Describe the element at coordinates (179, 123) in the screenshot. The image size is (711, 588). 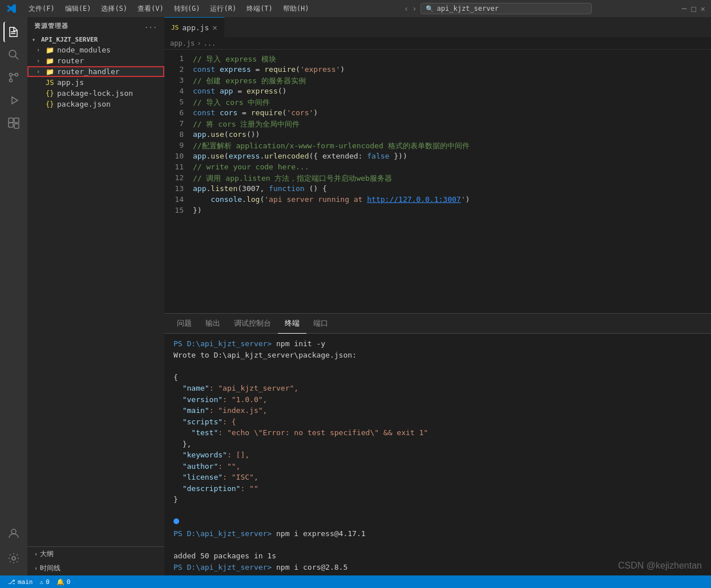
I see `line-number: 7` at that location.